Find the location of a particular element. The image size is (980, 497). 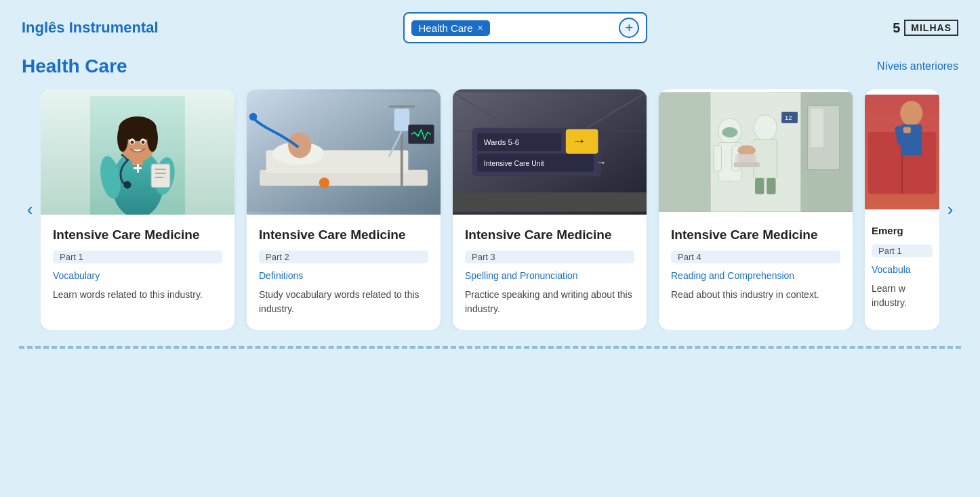

card-4: 12 Intensive Care Medicine Part 4 Readin… is located at coordinates (756, 210).